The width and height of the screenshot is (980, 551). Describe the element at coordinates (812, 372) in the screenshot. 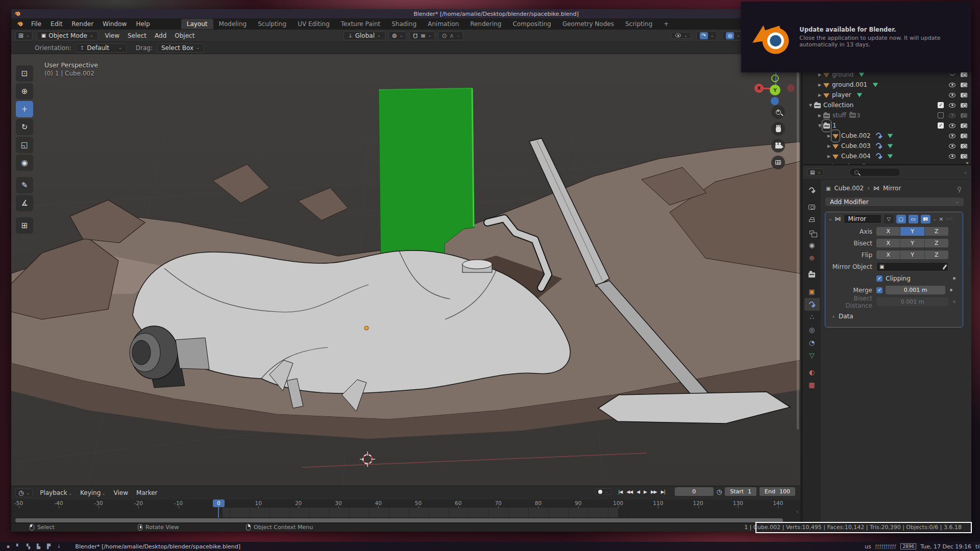

I see `properties-tab-material: ◐` at that location.